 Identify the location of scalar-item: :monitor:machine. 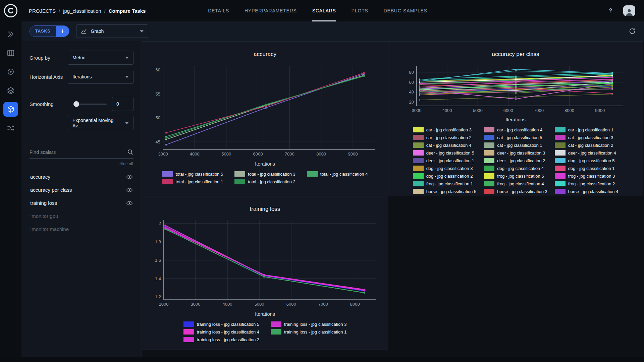
(82, 229).